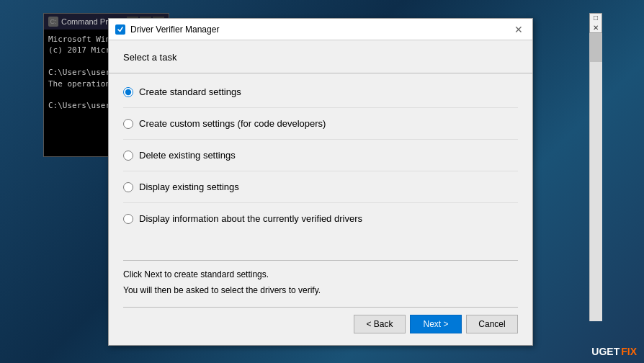  Describe the element at coordinates (321, 320) in the screenshot. I see `bottom-buttons: < Back Next > Cancel` at that location.